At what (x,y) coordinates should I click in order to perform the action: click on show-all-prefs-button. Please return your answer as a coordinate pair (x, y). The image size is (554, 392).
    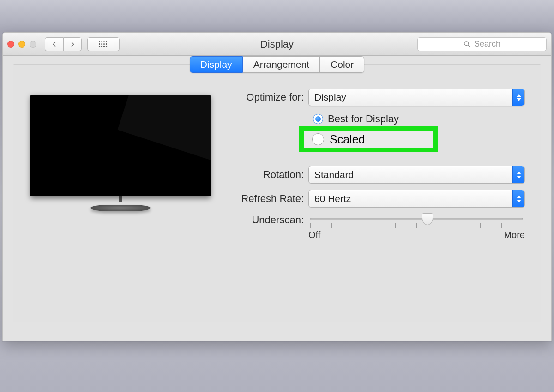
    Looking at the image, I should click on (103, 44).